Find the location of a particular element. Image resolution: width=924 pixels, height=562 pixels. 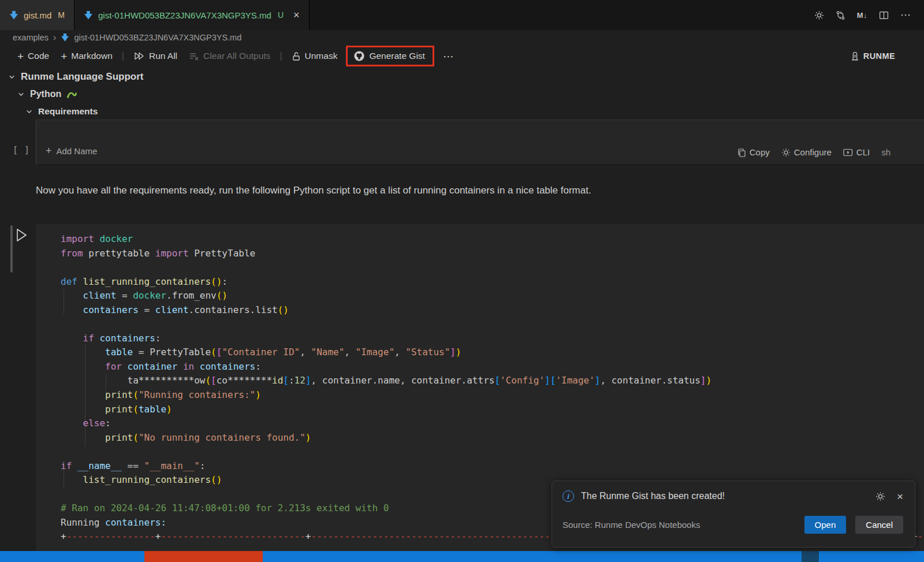

copy-button: Copy is located at coordinates (753, 152).